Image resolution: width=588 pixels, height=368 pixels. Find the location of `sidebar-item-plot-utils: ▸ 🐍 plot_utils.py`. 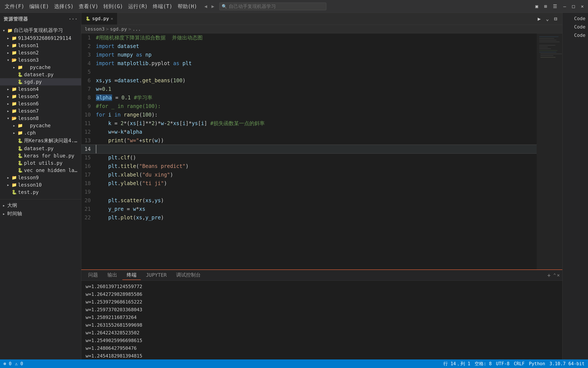

sidebar-item-plot-utils: ▸ 🐍 plot_utils.py is located at coordinates (41, 163).